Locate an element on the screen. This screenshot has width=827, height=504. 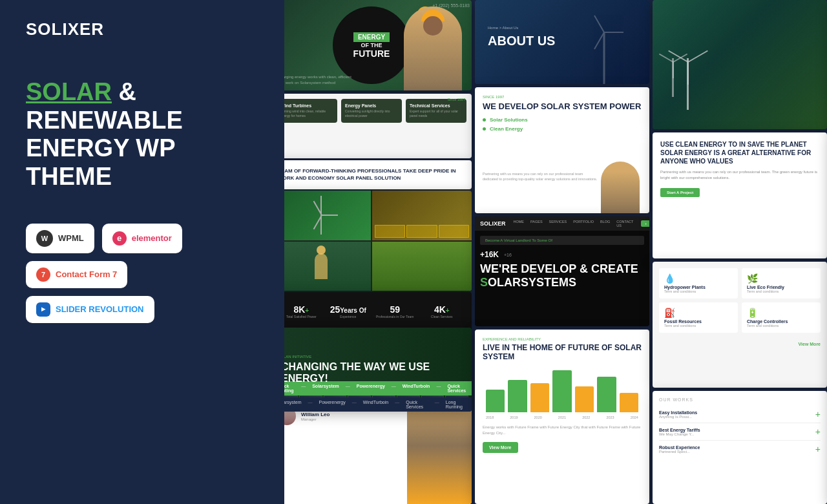
features-screenshot: 💧 Hydropower Plants Term and conditions … is located at coordinates (740, 324).